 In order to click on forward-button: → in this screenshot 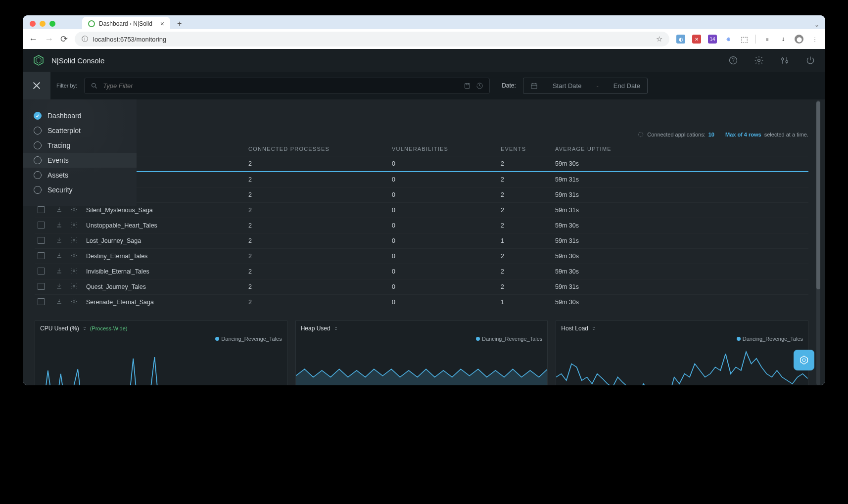, I will do `click(49, 40)`.